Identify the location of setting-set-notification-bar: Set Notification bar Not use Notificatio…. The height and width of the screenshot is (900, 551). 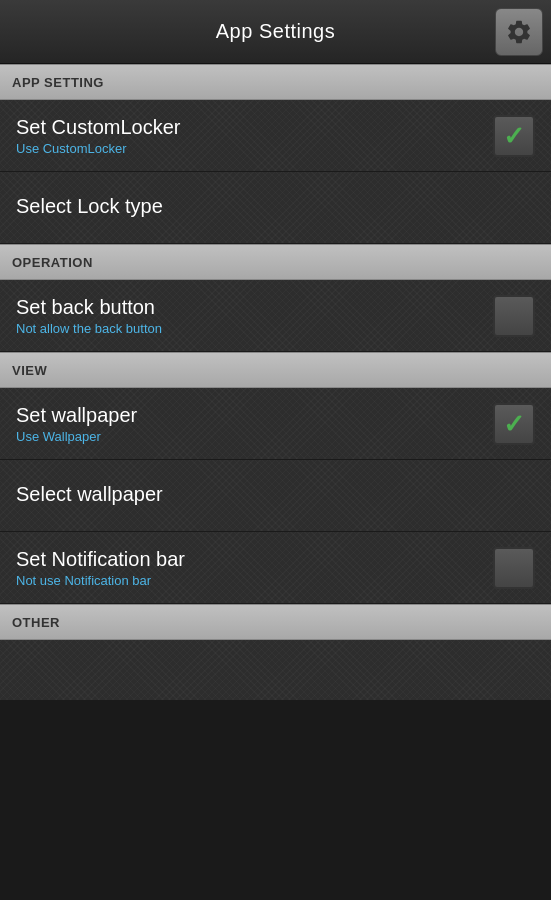
(276, 568).